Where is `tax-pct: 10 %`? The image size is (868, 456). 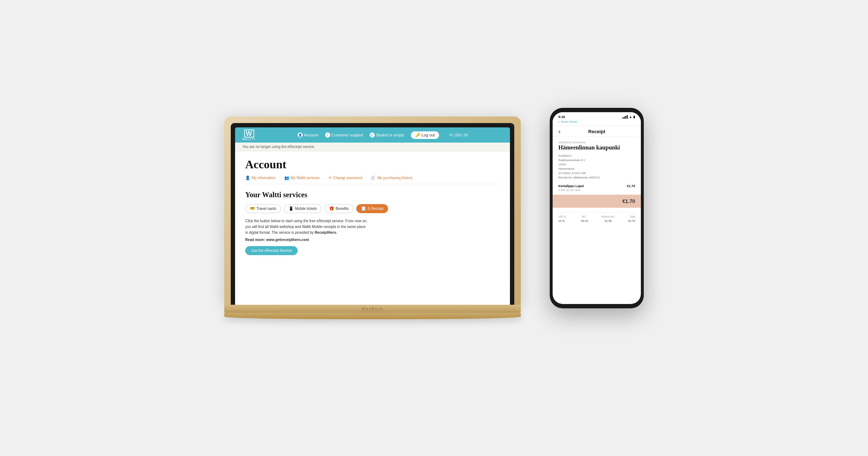
tax-pct: 10 % is located at coordinates (561, 221).